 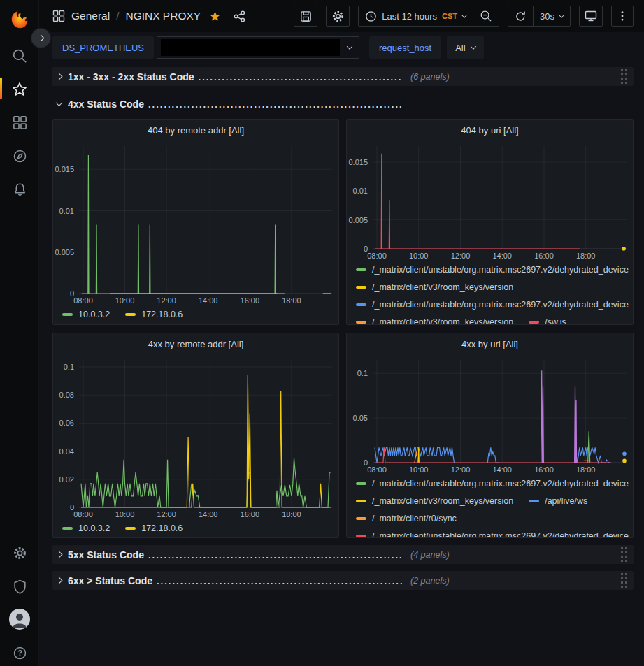 I want to click on tv-mode-button, so click(x=591, y=16).